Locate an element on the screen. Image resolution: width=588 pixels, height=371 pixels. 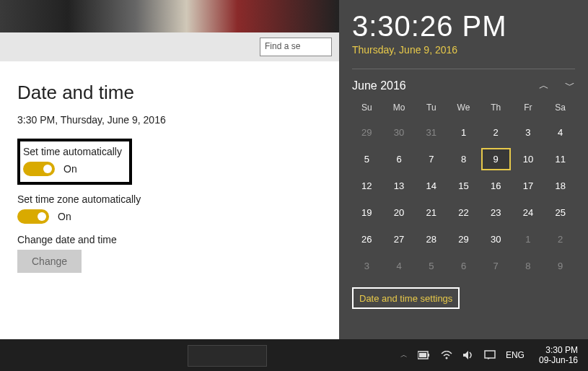
change-button: Change is located at coordinates (49, 261).